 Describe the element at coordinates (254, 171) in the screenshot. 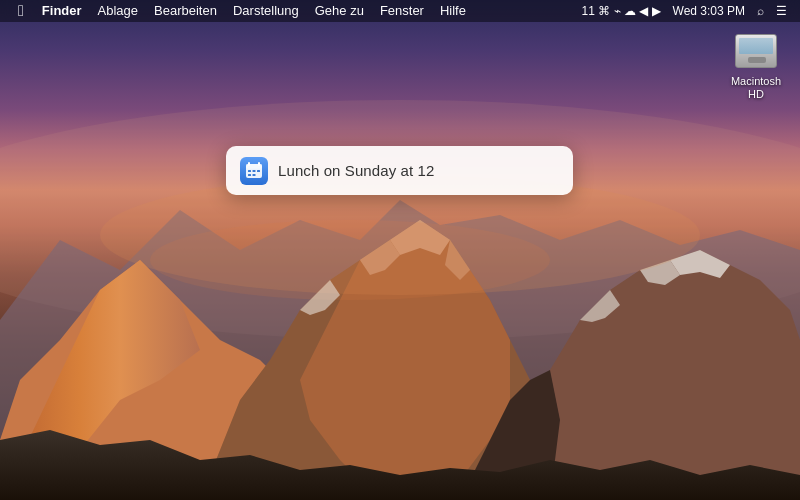

I see `calendar-icon` at that location.